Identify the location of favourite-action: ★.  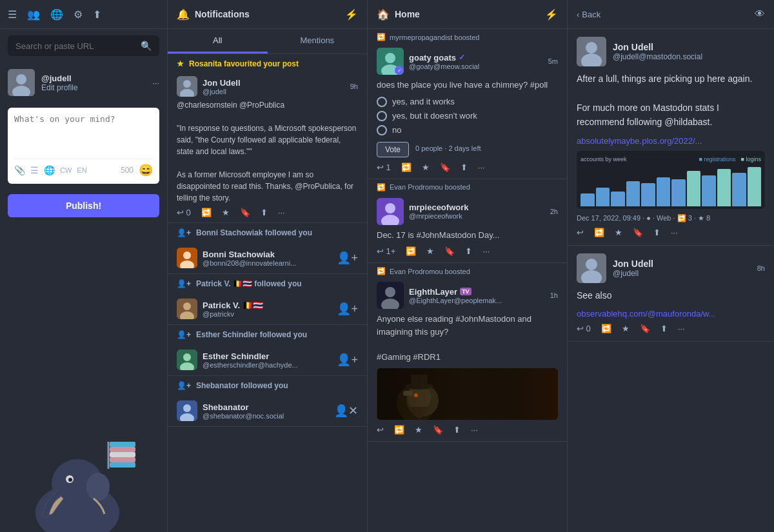
(226, 213).